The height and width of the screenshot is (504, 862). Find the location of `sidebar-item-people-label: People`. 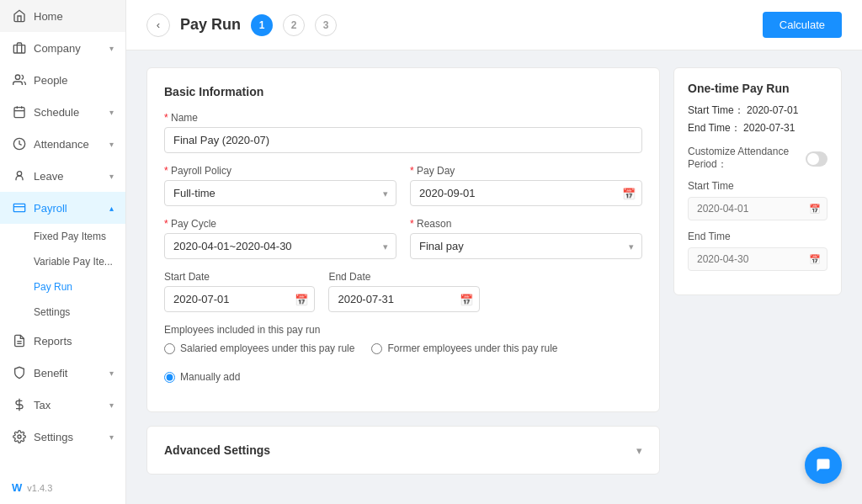

sidebar-item-people-label: People is located at coordinates (51, 81).